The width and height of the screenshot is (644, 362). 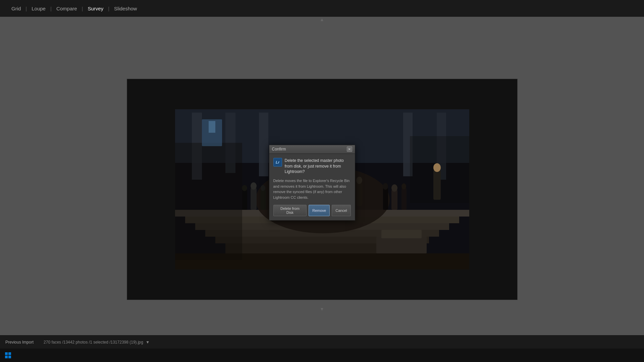 What do you see at coordinates (312, 166) in the screenshot?
I see `dialog-header-row: Lr Delete the selected master photo from…` at bounding box center [312, 166].